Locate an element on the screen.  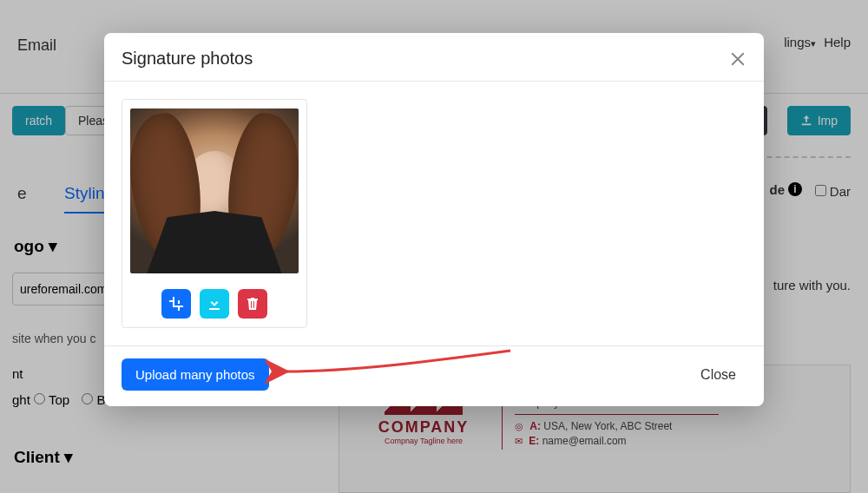
radio-top: Top is located at coordinates (52, 399).